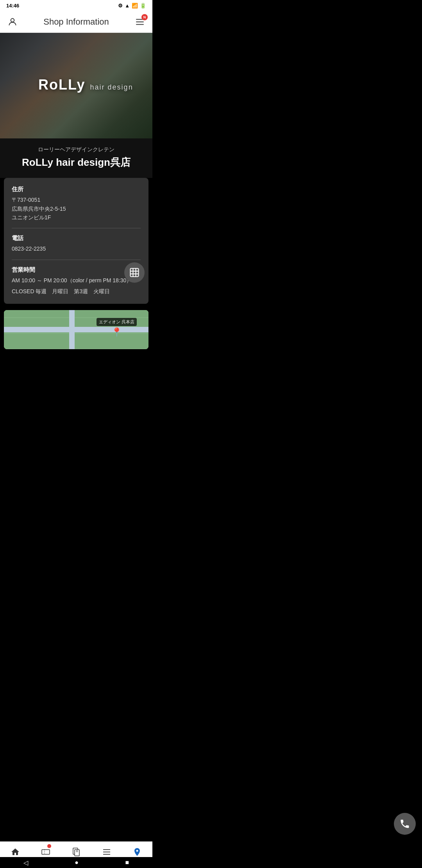  I want to click on phone-label: 電話, so click(76, 239).